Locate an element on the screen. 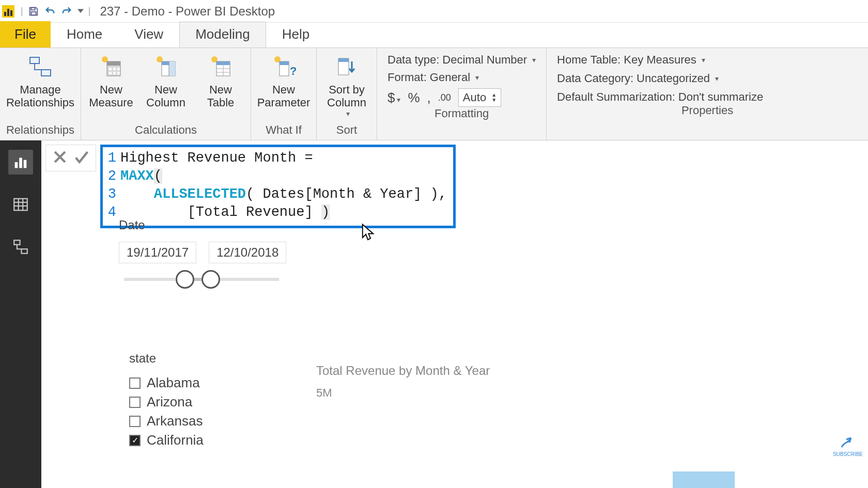 This screenshot has width=868, height=488. checkbox: ✓ is located at coordinates (135, 440).